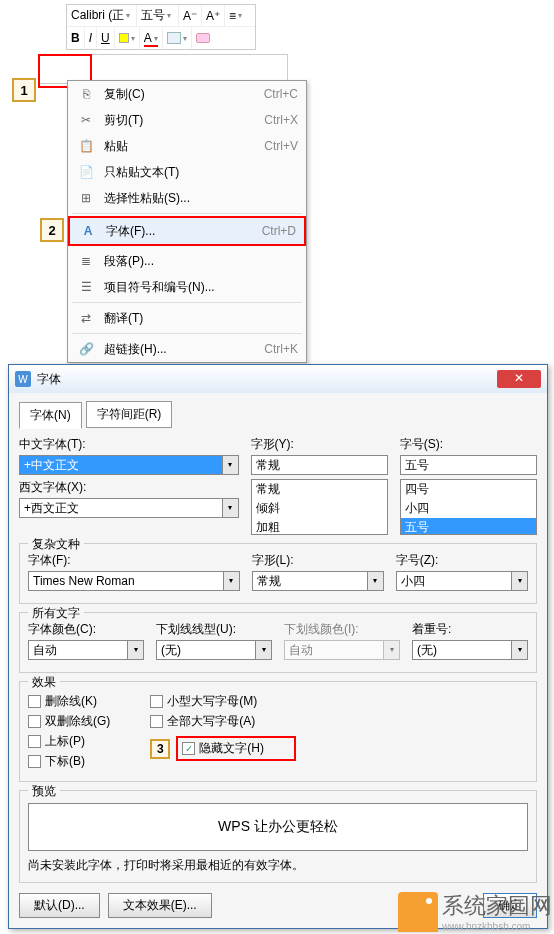  What do you see at coordinates (187, 318) in the screenshot?
I see `menu-translate: ⇄翻译(T)` at bounding box center [187, 318].